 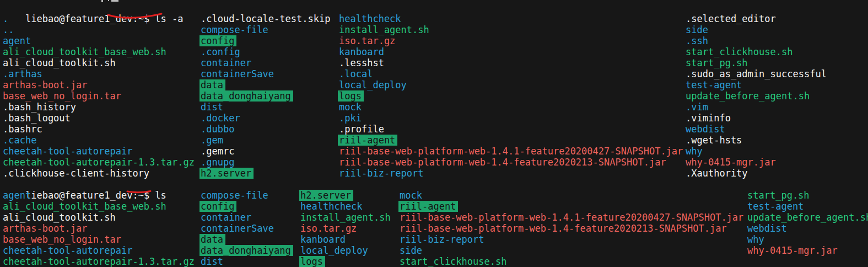 What do you see at coordinates (697, 107) in the screenshot?
I see `file-entry: .vim` at bounding box center [697, 107].